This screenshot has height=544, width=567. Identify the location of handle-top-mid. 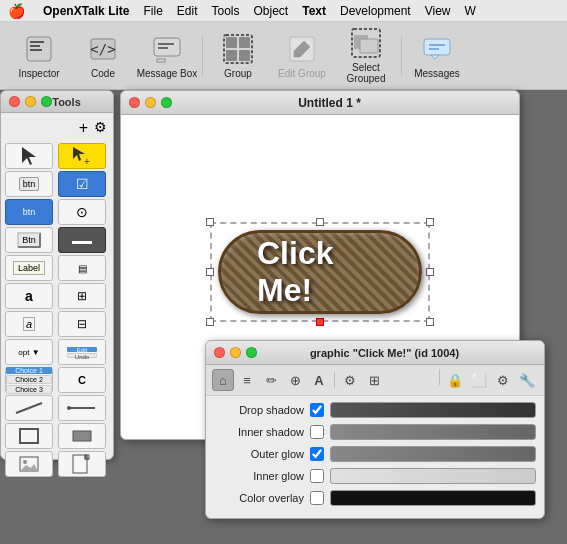
(320, 222).